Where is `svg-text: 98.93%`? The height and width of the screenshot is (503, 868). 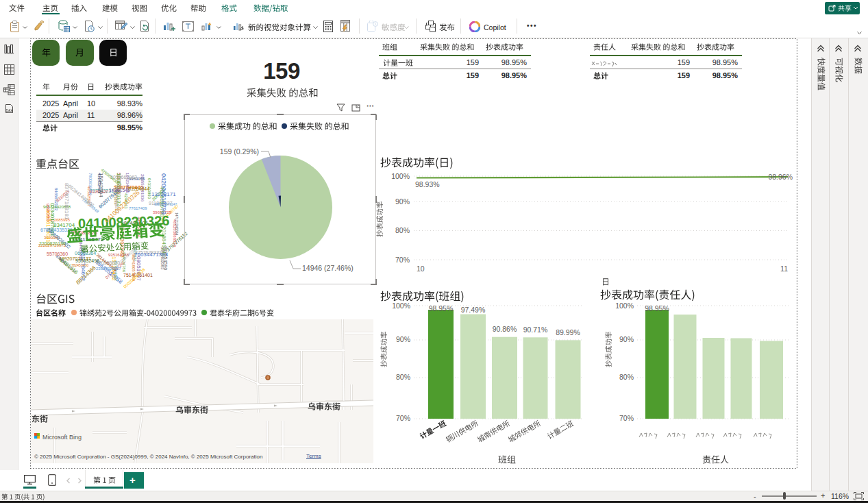 svg-text: 98.93% is located at coordinates (427, 184).